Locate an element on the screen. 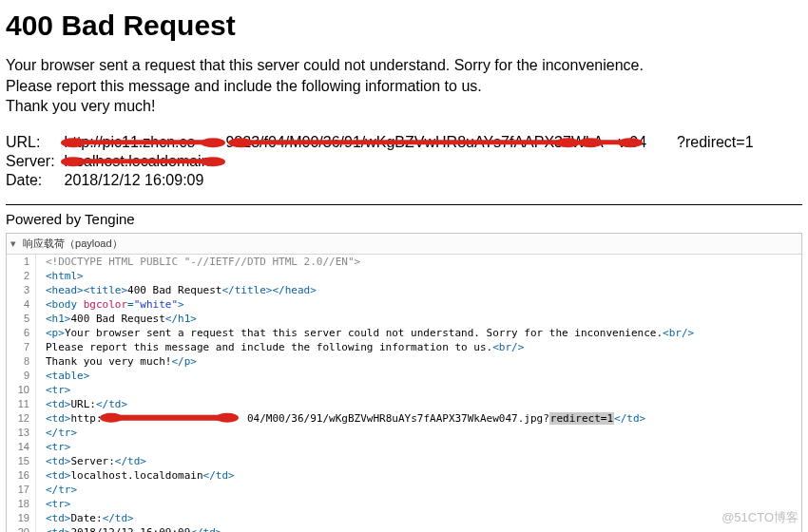  tag: <table> is located at coordinates (67, 376).